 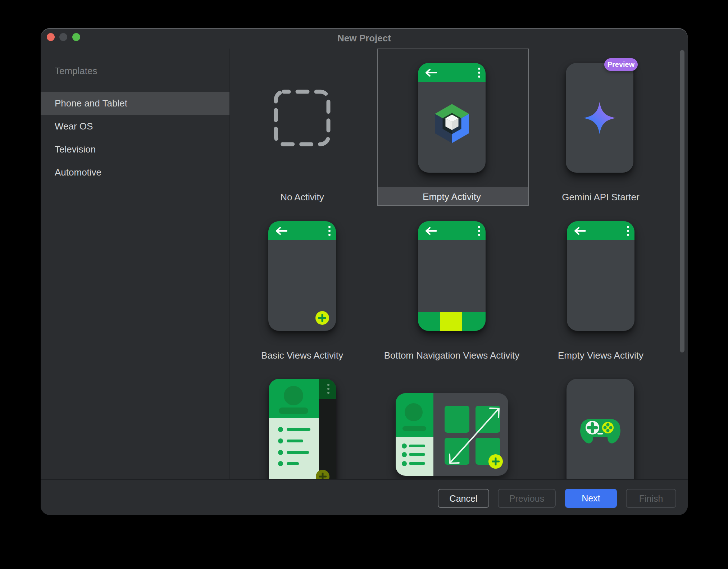 What do you see at coordinates (682, 201) in the screenshot?
I see `vertical-scrollbar` at bounding box center [682, 201].